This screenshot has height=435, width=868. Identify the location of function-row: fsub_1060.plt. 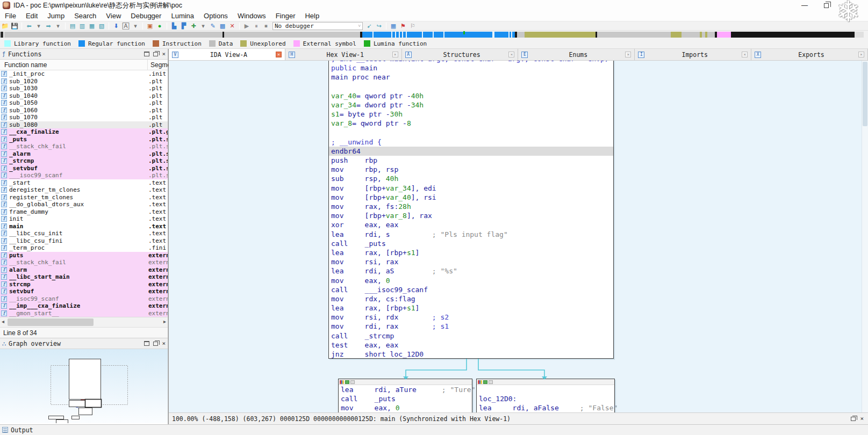
(84, 111).